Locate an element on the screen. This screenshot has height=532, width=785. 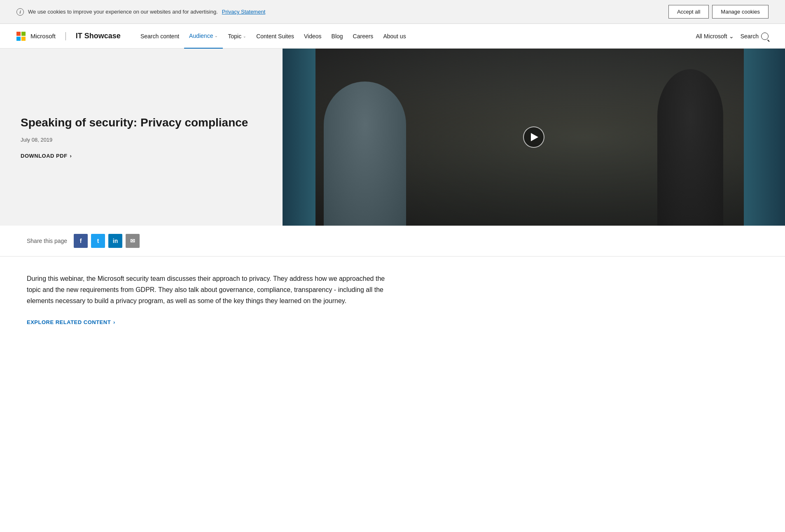
content-description: During this webinar, the Microsoft secur… is located at coordinates (206, 290).